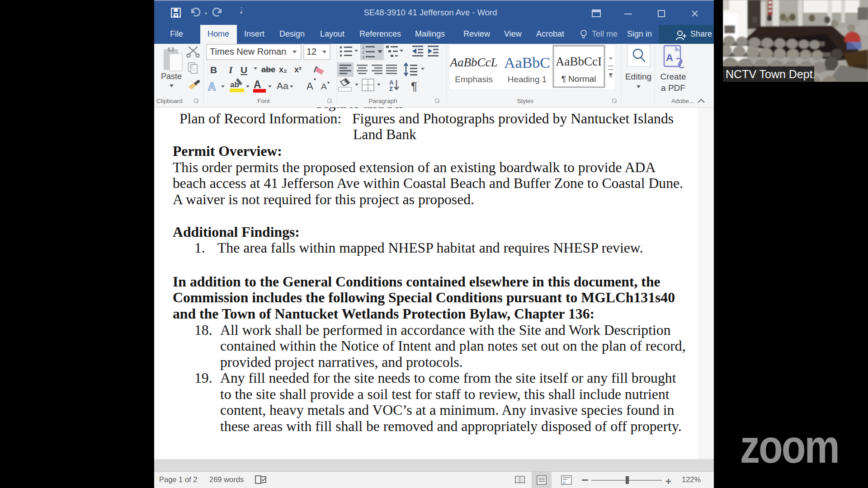  I want to click on svg-text: x², so click(298, 70).